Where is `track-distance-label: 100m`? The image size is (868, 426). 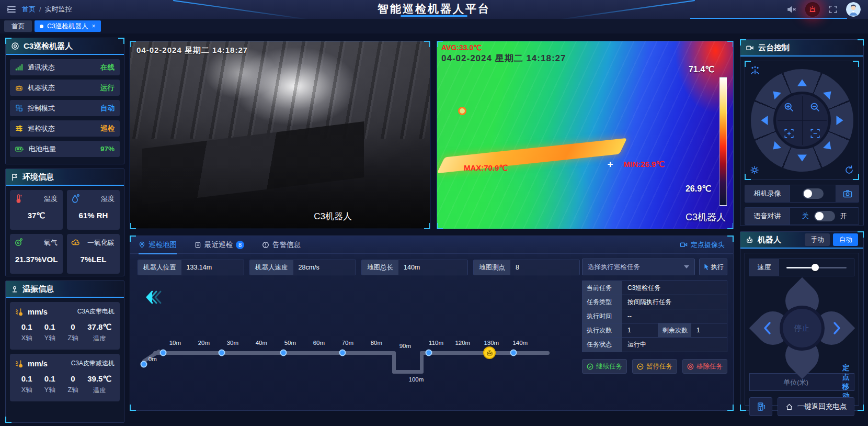
track-distance-label: 100m is located at coordinates (416, 379).